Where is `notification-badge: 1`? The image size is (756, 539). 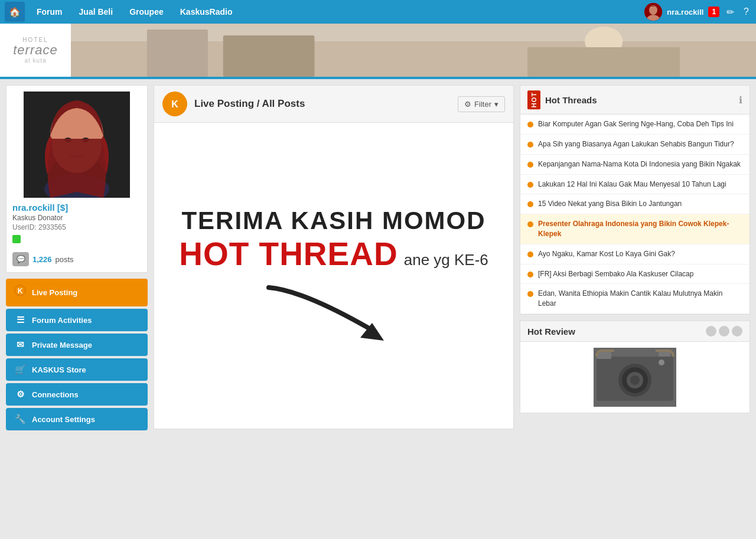
notification-badge: 1 is located at coordinates (713, 12).